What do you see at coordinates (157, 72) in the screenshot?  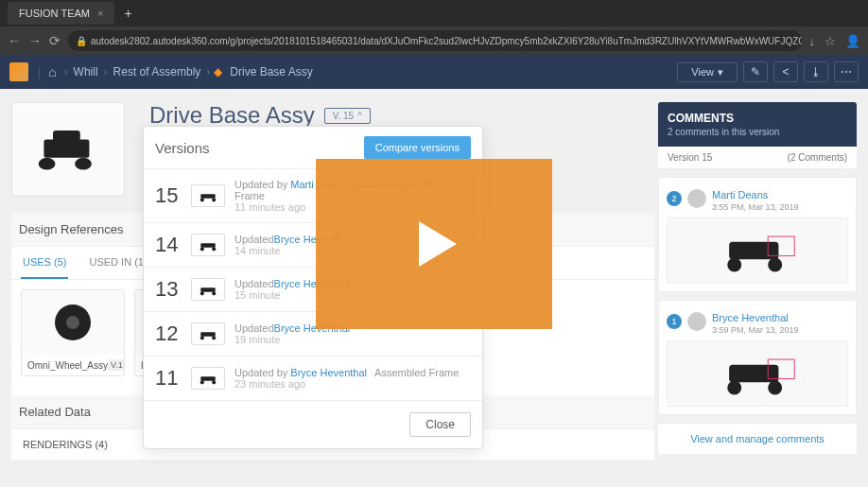 I see `breadcrumb-folder: Rest of Assembly` at bounding box center [157, 72].